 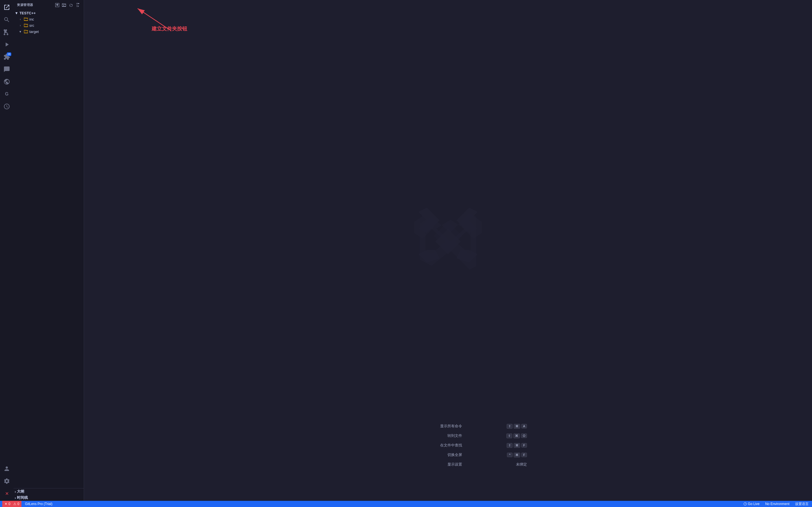 I want to click on tree-item-inc: › inc, so click(x=49, y=19).